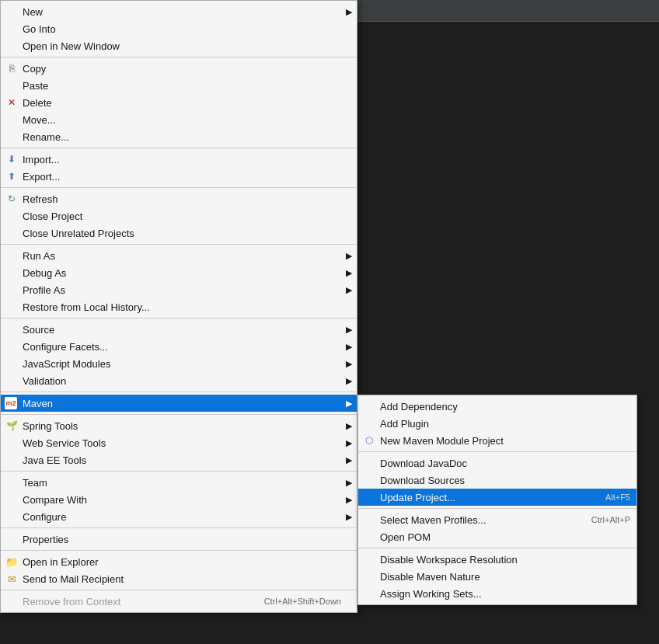 The image size is (659, 644). Describe the element at coordinates (497, 480) in the screenshot. I see `maven-download-sources: Download Sources` at that location.